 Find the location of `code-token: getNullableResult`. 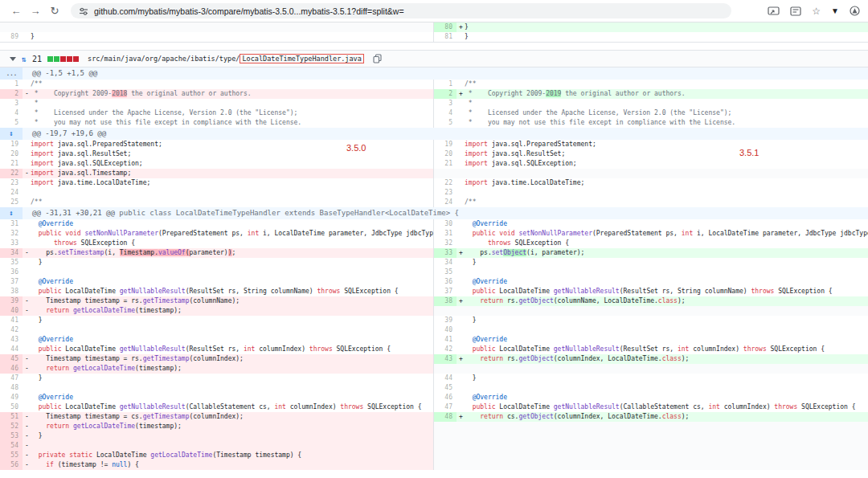

code-token: getNullableResult is located at coordinates (153, 291).